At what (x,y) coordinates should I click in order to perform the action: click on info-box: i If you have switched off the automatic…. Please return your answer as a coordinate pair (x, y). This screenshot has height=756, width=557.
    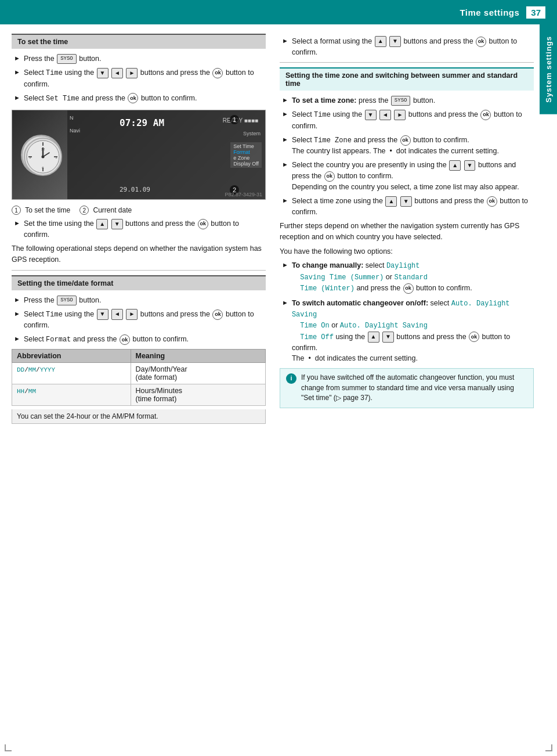
    Looking at the image, I should click on (407, 388).